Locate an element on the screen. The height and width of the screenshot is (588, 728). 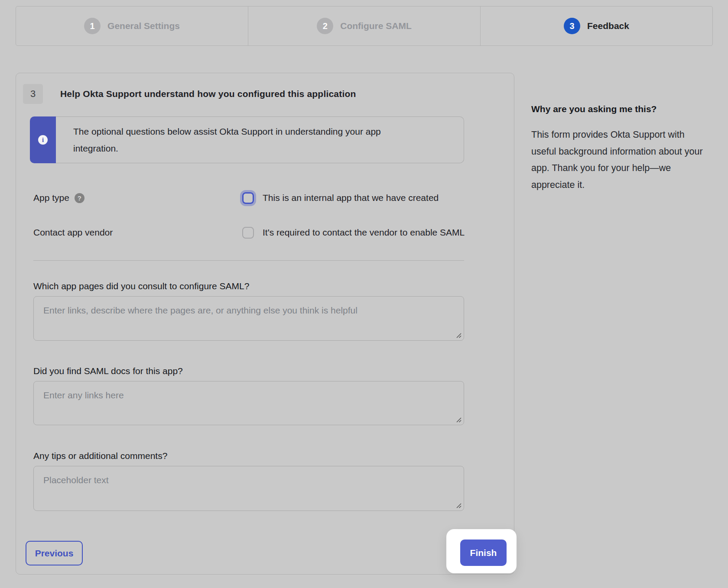
contact-vendor-option-label: It's required to contact the vendor to e… is located at coordinates (364, 233).